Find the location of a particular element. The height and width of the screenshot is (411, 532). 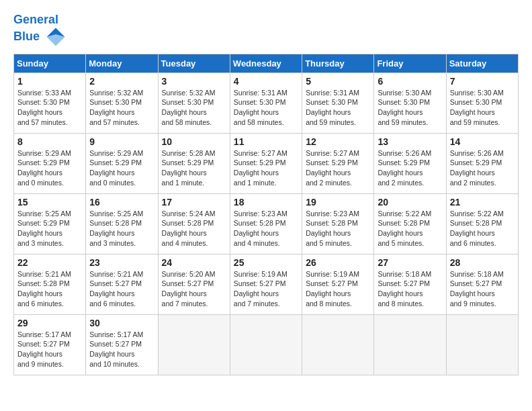

week-row-4: 22 Sunrise: 5:21 AM Sunset: 5:28 PM Dayl… is located at coordinates (266, 284).